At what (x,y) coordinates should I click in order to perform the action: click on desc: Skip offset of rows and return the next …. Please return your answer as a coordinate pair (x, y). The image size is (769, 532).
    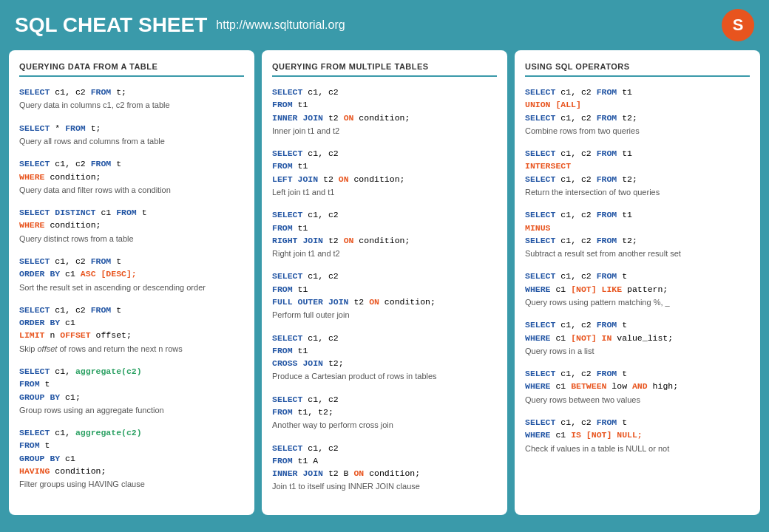
    Looking at the image, I should click on (132, 349).